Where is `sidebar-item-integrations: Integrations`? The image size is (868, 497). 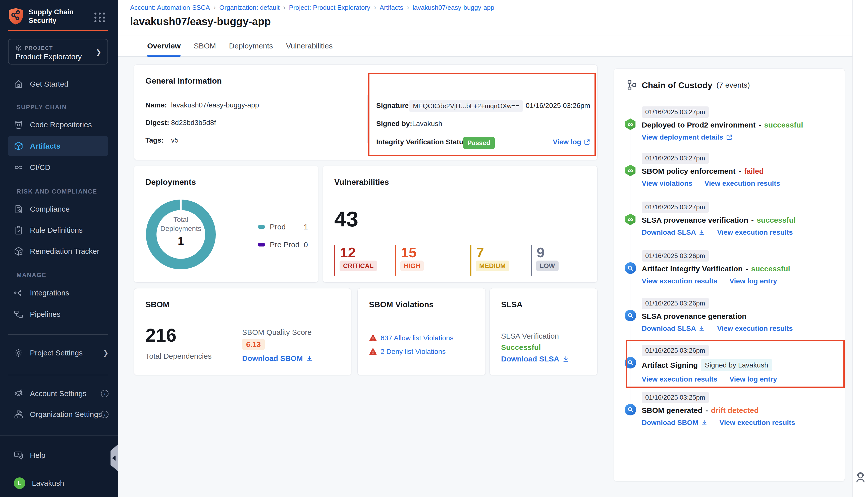 sidebar-item-integrations: Integrations is located at coordinates (59, 293).